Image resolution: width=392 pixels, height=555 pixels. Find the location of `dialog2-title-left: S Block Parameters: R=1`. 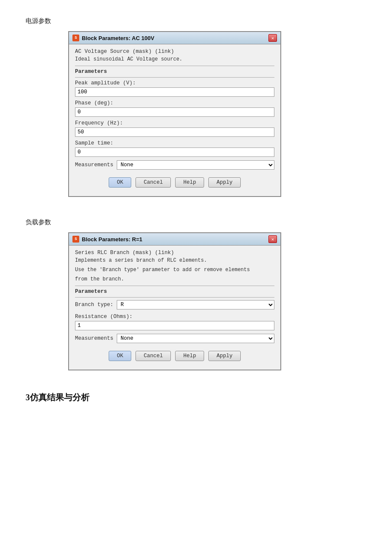

dialog2-title-left: S Block Parameters: R=1 is located at coordinates (107, 239).